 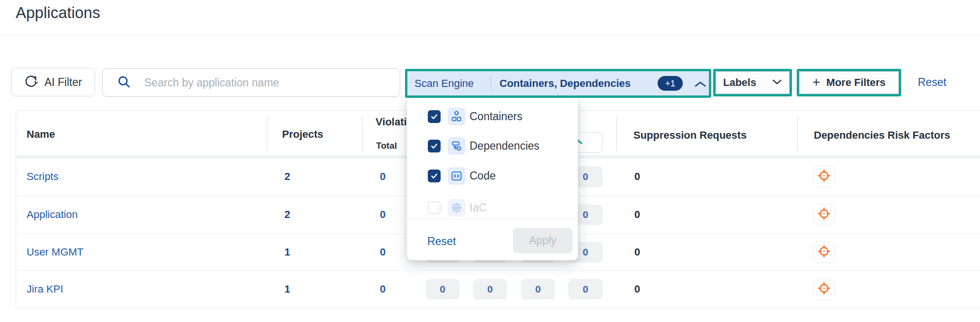 I want to click on scan-engine-filter-button: Scan Engine Containers, Dependencies +1, so click(x=558, y=84).